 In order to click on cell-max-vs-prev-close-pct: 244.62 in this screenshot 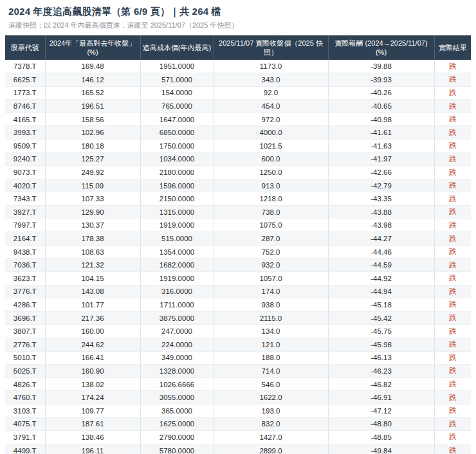, I will do `click(93, 345)`.